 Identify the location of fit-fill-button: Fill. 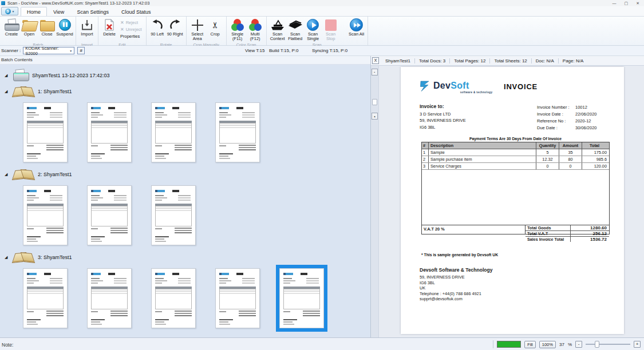
(530, 344).